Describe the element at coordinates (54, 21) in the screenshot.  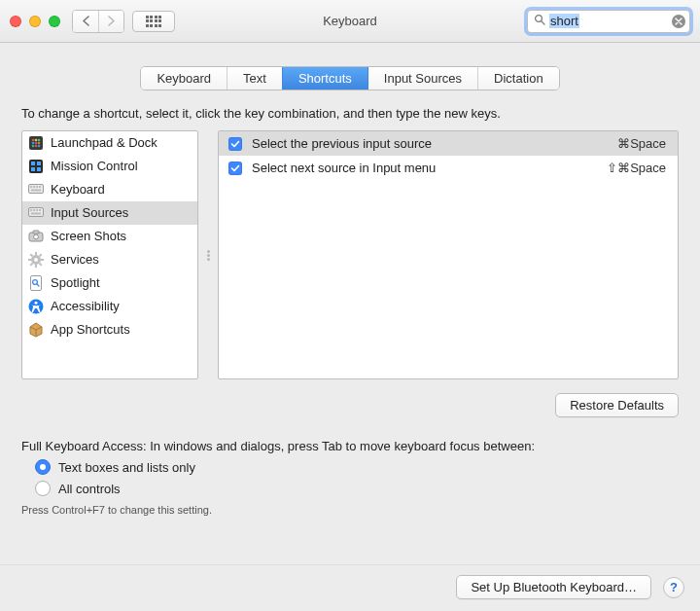
I see `zoom-window-button` at that location.